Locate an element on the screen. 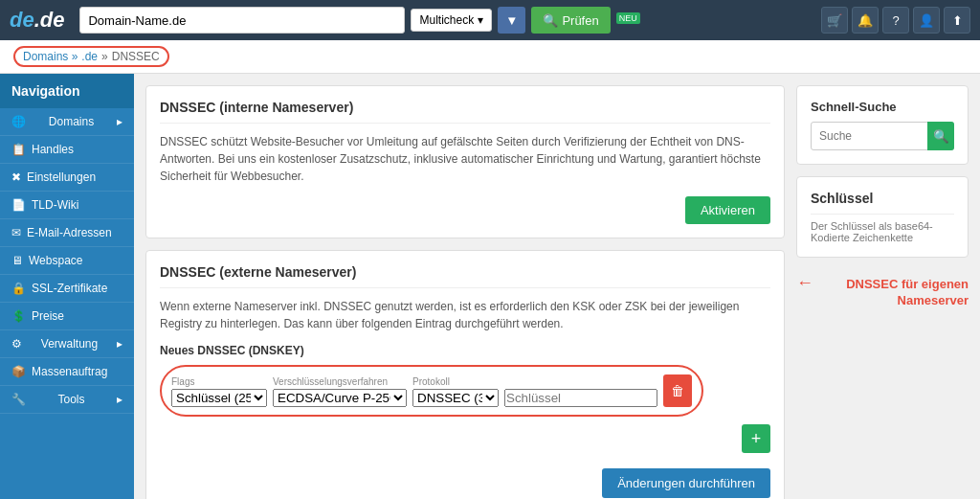 The height and width of the screenshot is (499, 980). webspace-icon: 🖥 is located at coordinates (17, 261).